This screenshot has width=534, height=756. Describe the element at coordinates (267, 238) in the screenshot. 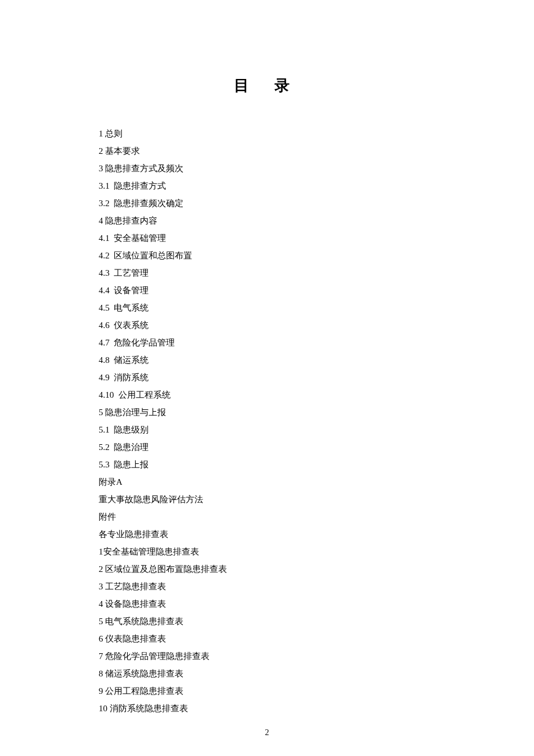

I see `toc-entry: 4.1 安全基础管理` at that location.